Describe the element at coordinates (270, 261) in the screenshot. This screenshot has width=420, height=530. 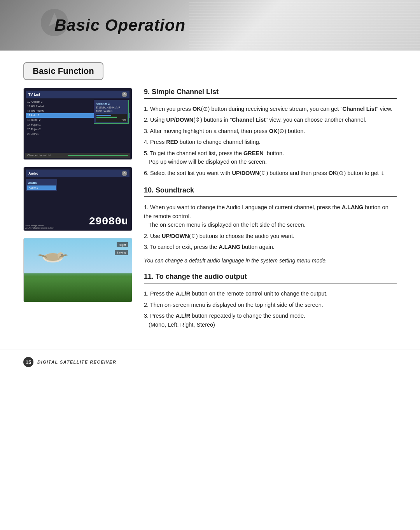
I see `section-10-note: You can change a default audio language …` at that location.